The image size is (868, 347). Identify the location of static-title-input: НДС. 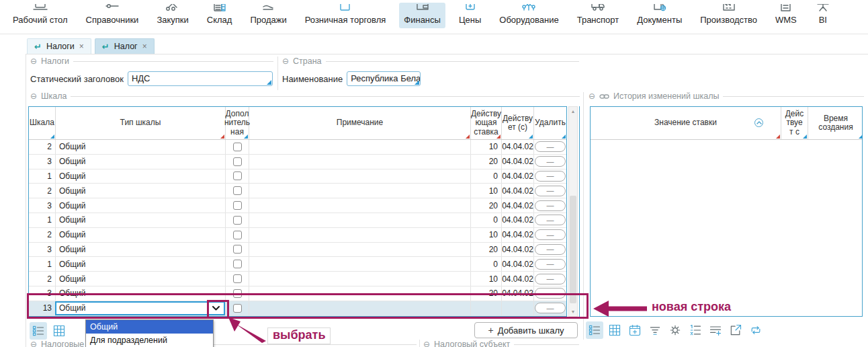
(200, 79).